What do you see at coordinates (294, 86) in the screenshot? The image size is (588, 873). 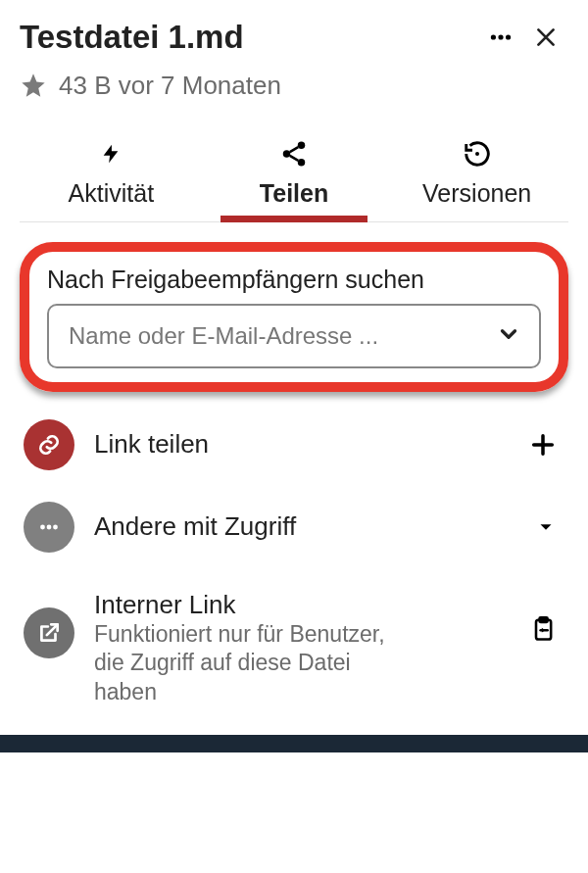 I see `file-meta: 43 B vor 7 Monaten` at bounding box center [294, 86].